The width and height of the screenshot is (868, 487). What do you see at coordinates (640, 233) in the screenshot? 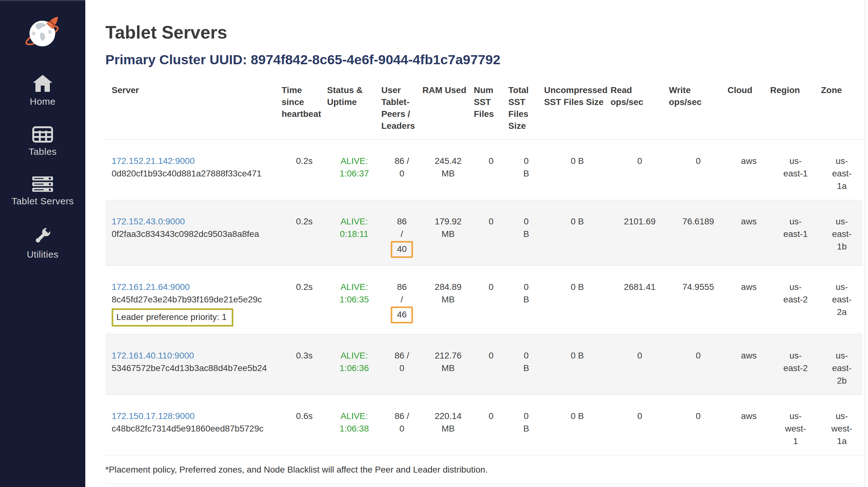
I see `cell-read-ops: 2101.69` at bounding box center [640, 233].